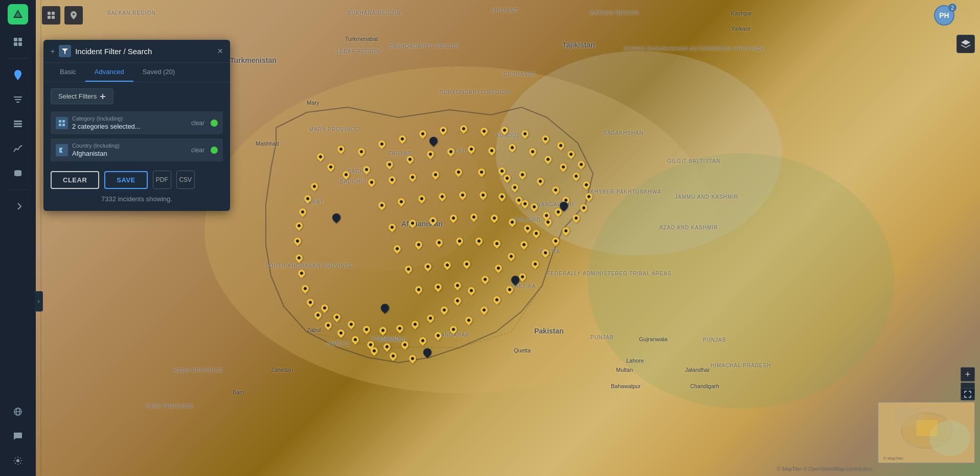 This screenshot has width=980, height=476. What do you see at coordinates (68, 73) in the screenshot?
I see `tab-basic: Basic` at bounding box center [68, 73].